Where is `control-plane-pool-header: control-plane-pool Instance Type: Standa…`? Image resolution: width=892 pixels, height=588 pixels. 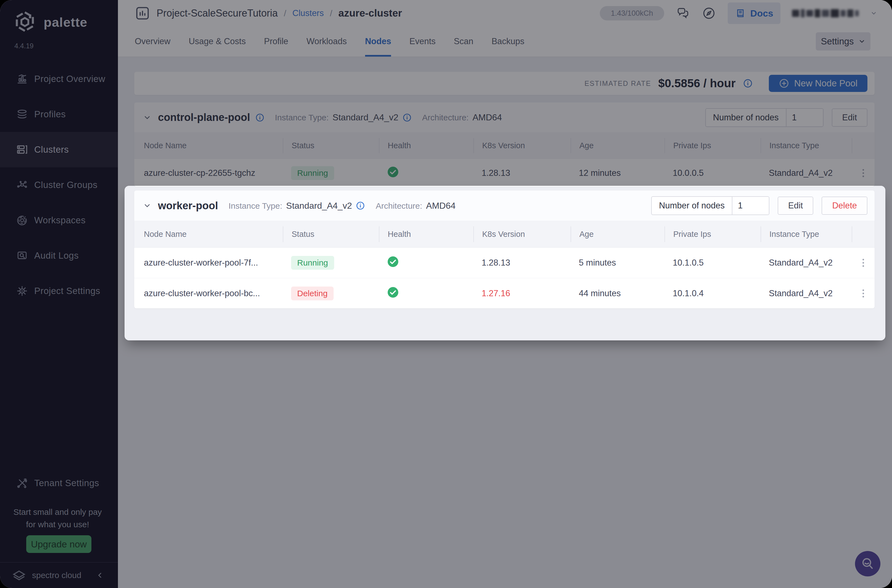 control-plane-pool-header: control-plane-pool Instance Type: Standa… is located at coordinates (505, 118).